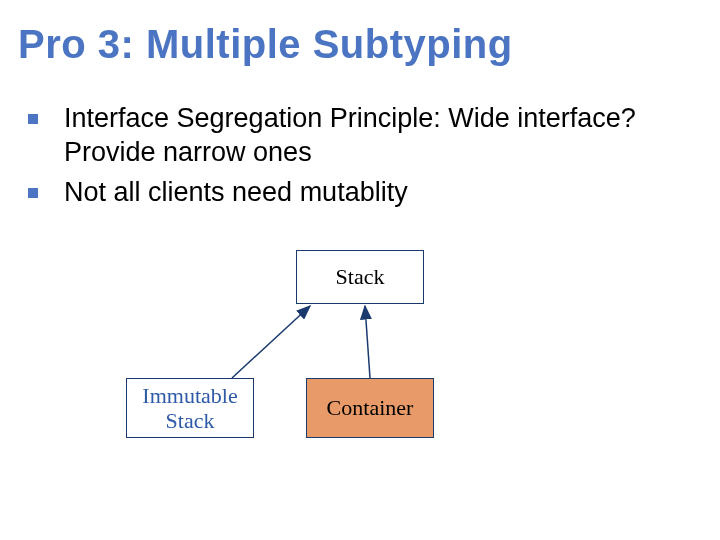 This screenshot has height=540, width=720. I want to click on arrow-immutable-to-stack, so click(271, 342).